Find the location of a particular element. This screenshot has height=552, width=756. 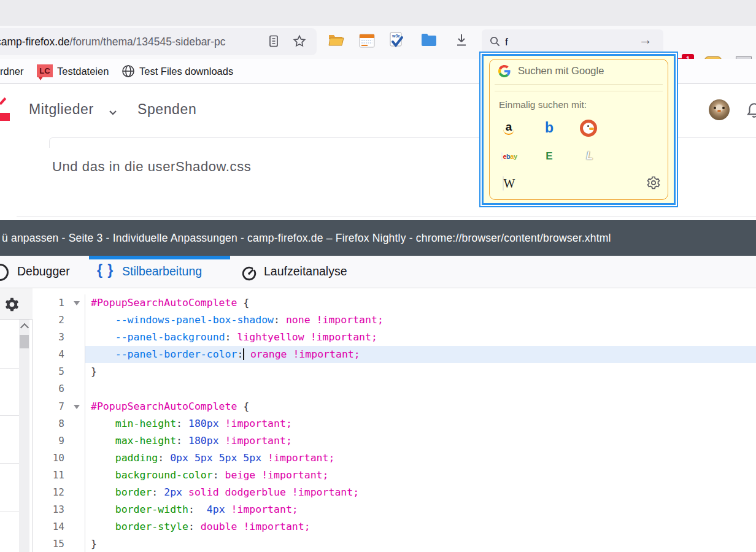

editor-line: 13 border-width: 4px !important; is located at coordinates (394, 510).